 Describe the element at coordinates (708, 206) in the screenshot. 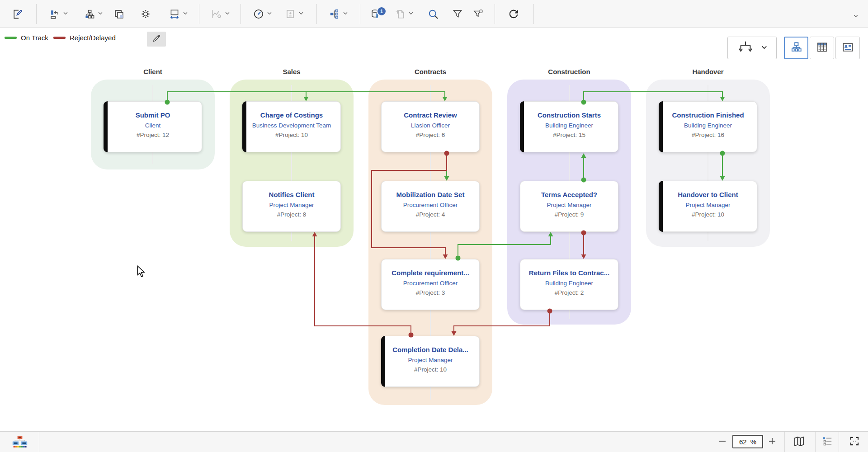

I see `node-handover-to-client: Handover to ClientProject Manager#Projec…` at that location.